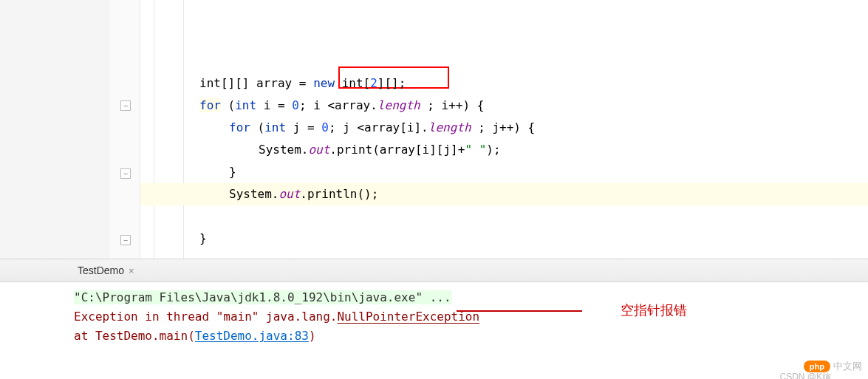 Image resolution: width=868 pixels, height=379 pixels. What do you see at coordinates (70, 129) in the screenshot?
I see `editor-gutter` at bounding box center [70, 129].